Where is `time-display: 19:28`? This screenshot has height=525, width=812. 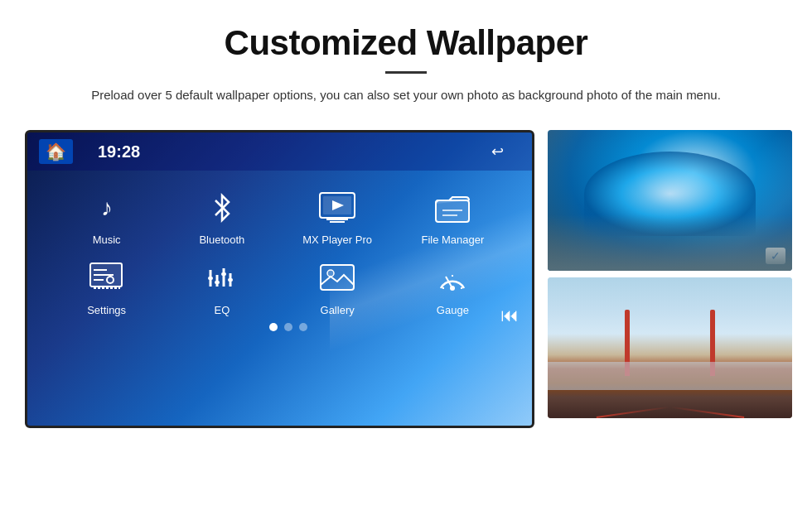 time-display: 19:28 is located at coordinates (119, 152).